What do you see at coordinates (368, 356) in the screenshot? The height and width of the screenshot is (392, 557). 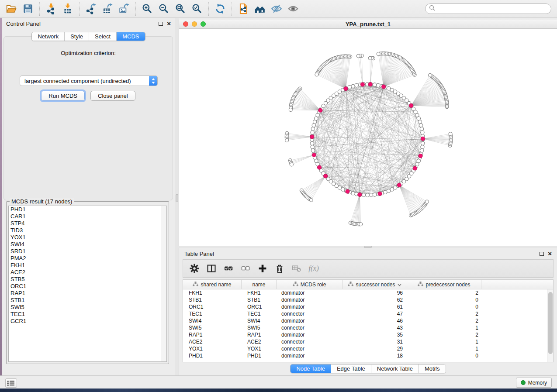 I see `table-row: PHD1PHD1dominator180` at bounding box center [368, 356].